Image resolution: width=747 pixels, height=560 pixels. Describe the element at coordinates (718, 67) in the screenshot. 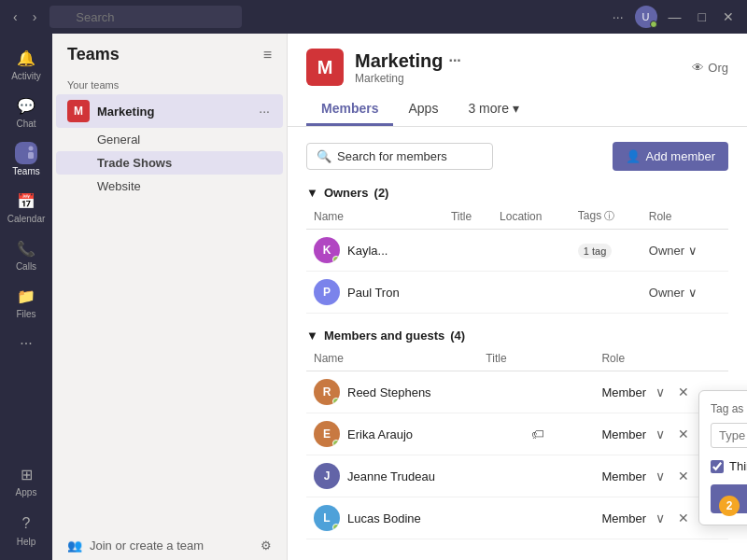

I see `org-label: Org` at that location.